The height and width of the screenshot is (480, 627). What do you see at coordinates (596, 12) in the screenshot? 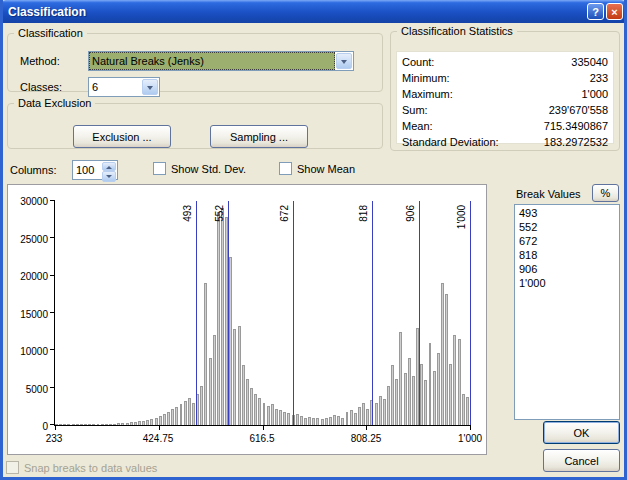
I see `help-icon: ?` at bounding box center [596, 12].